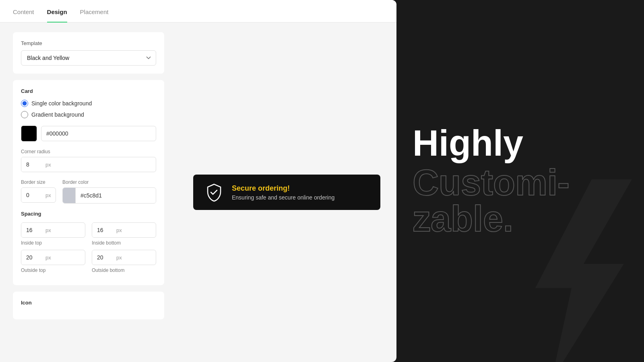 The width and height of the screenshot is (644, 362). Describe the element at coordinates (121, 257) in the screenshot. I see `outside-bottom-unit: px` at that location.